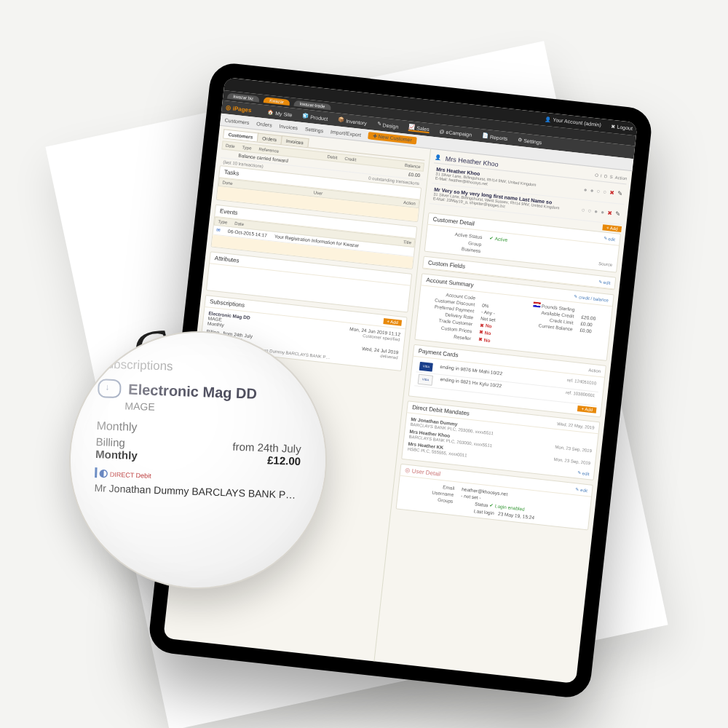 This screenshot has width=728, height=728. I want to click on tab-invoices: Invoices, so click(294, 141).